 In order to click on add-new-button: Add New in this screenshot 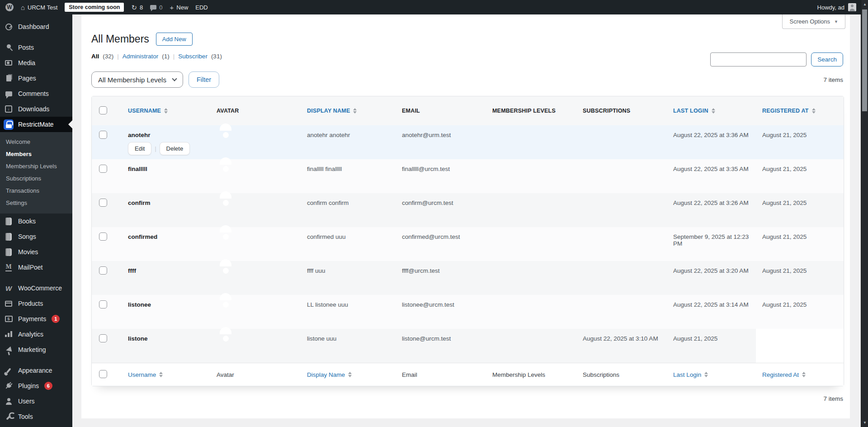, I will do `click(175, 39)`.